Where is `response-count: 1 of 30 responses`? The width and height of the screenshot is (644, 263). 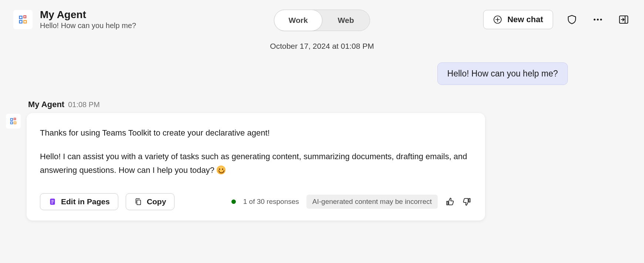
response-count: 1 of 30 responses is located at coordinates (271, 202).